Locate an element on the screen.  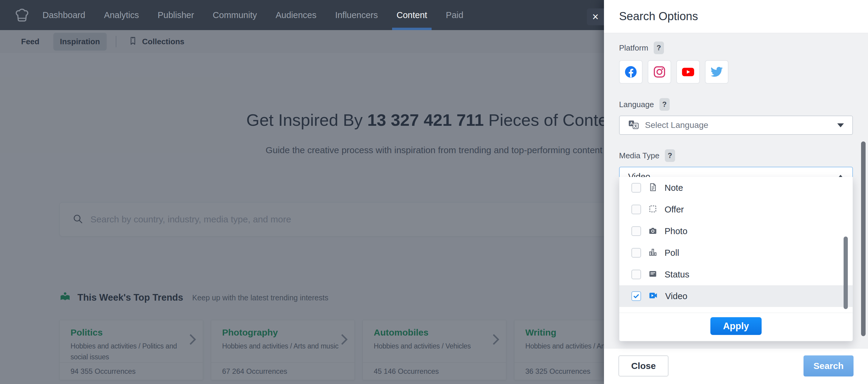
twitter-icon is located at coordinates (717, 72).